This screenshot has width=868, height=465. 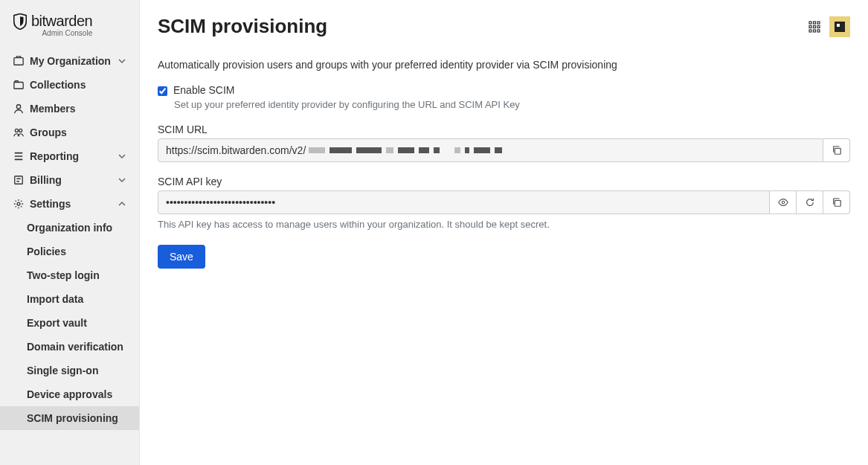 I want to click on api-key-label: SCIM API key, so click(x=504, y=182).